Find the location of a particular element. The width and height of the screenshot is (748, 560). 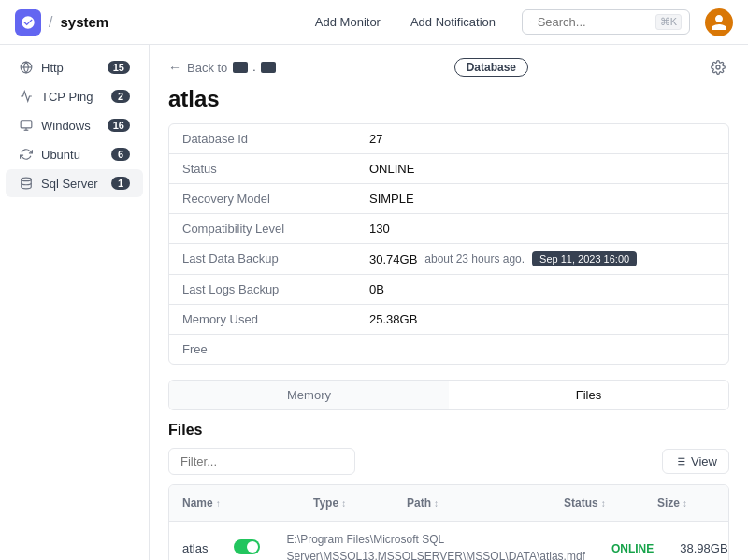

sidebar-item-tcp-ping: TCP Ping 2 is located at coordinates (75, 96).